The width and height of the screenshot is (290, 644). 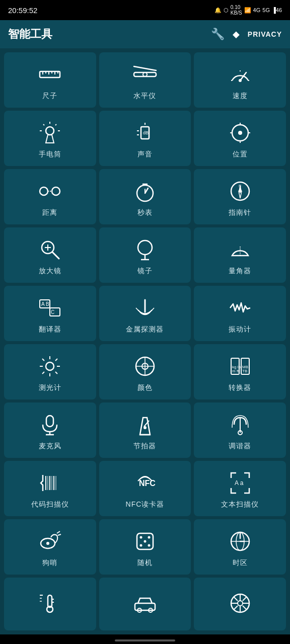 What do you see at coordinates (50, 133) in the screenshot?
I see `flashlight-icon` at bounding box center [50, 133].